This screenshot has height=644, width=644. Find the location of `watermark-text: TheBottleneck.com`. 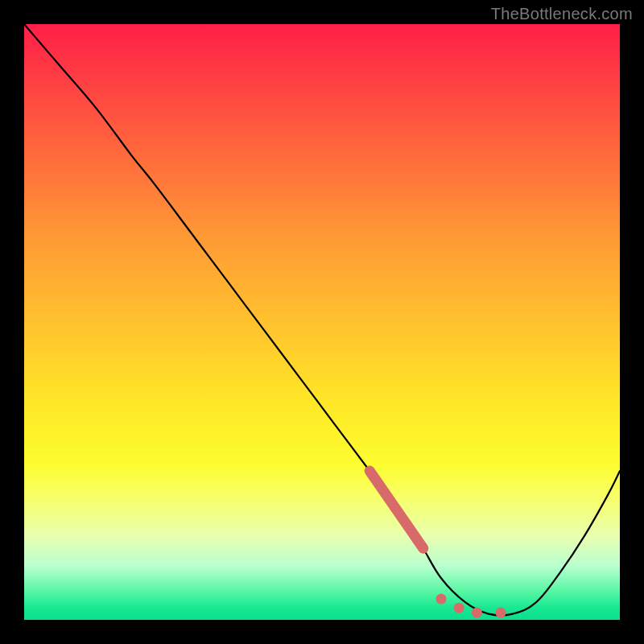

watermark-text: TheBottleneck.com is located at coordinates (562, 14).